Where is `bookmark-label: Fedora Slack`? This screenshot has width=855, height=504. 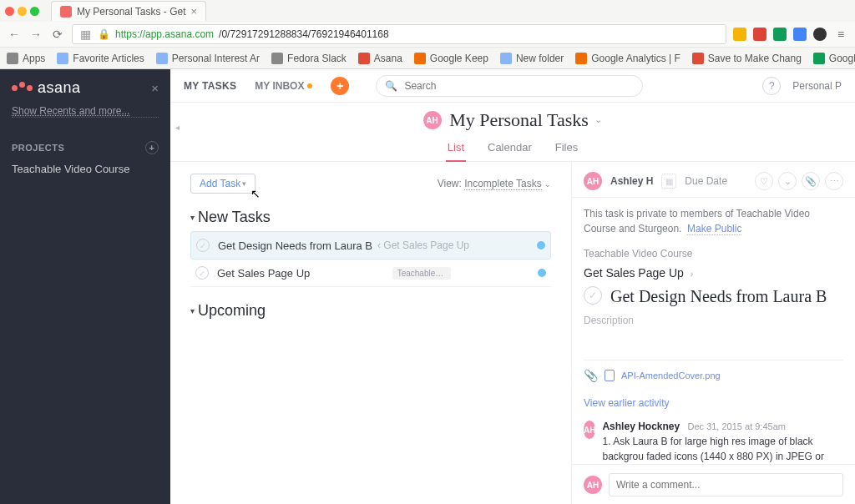 bookmark-label: Fedora Slack is located at coordinates (317, 58).